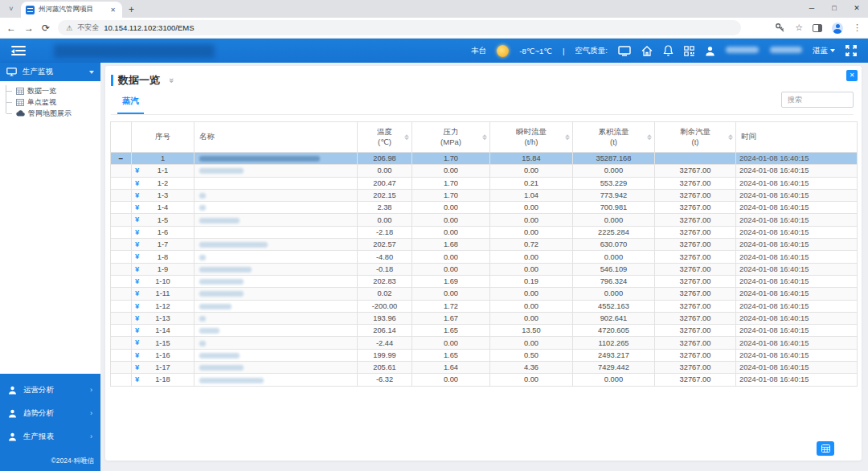 The width and height of the screenshot is (868, 471). I want to click on col-pressure: 压力(MPa), so click(452, 137).